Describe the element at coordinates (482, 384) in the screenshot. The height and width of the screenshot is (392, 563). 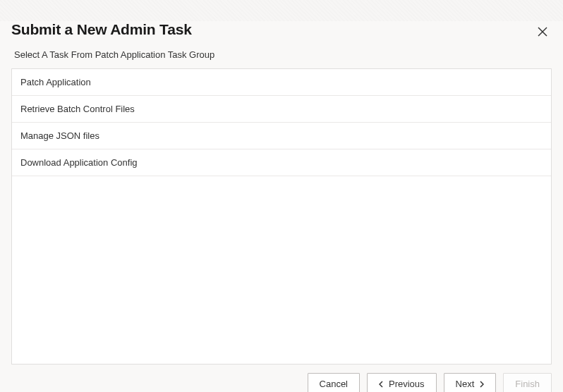
I see `chevron-right-icon` at that location.